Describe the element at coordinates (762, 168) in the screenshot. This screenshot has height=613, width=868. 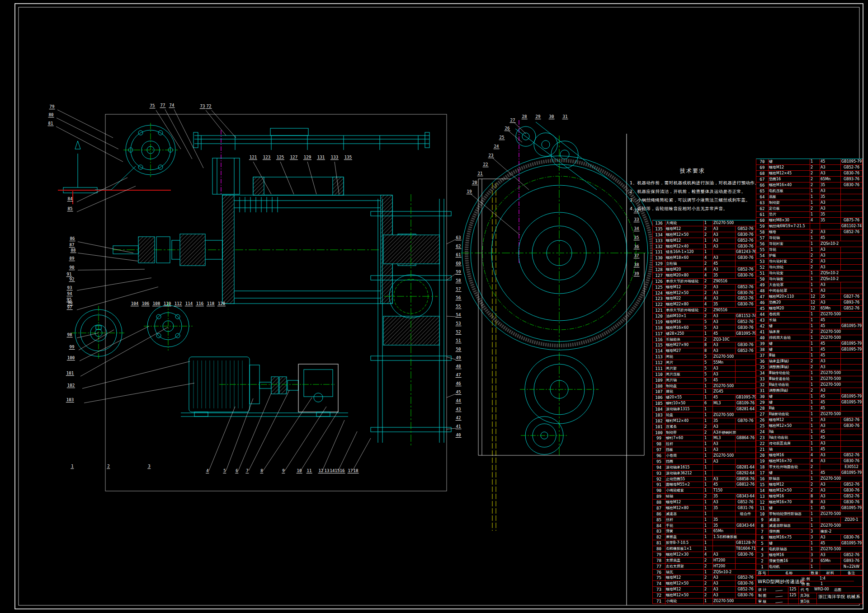
I see `part-no: 69` at that location.